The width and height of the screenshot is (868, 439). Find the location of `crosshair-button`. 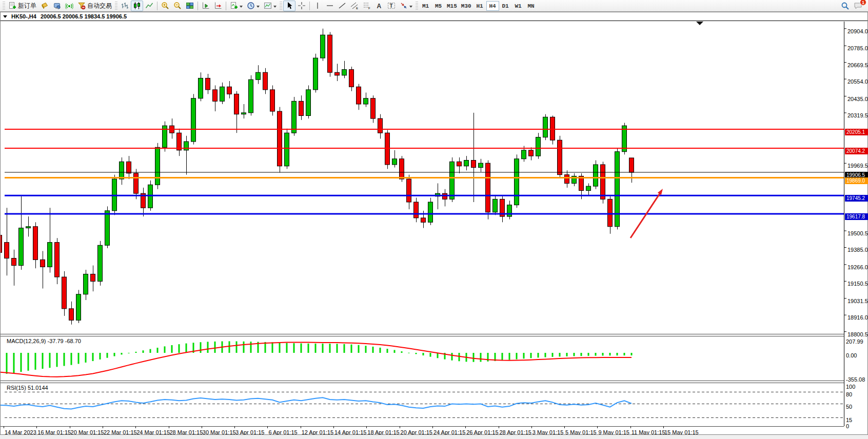

crosshair-button is located at coordinates (302, 6).